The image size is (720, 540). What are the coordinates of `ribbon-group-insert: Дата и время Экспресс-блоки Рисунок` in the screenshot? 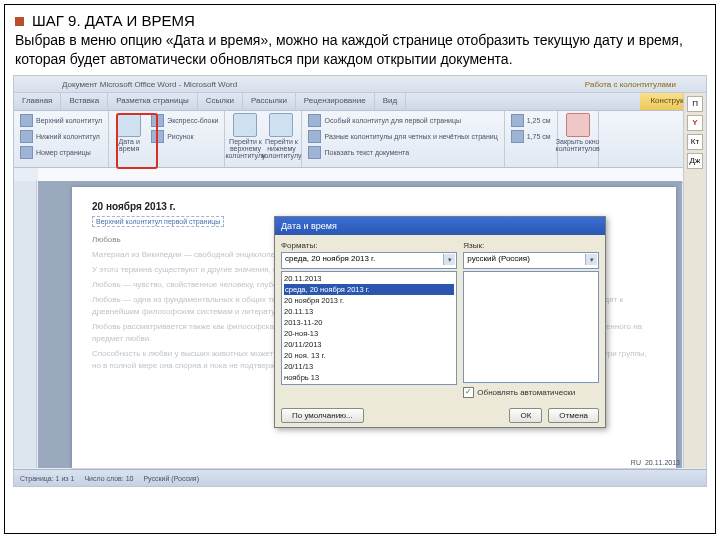 It's located at (167, 139).